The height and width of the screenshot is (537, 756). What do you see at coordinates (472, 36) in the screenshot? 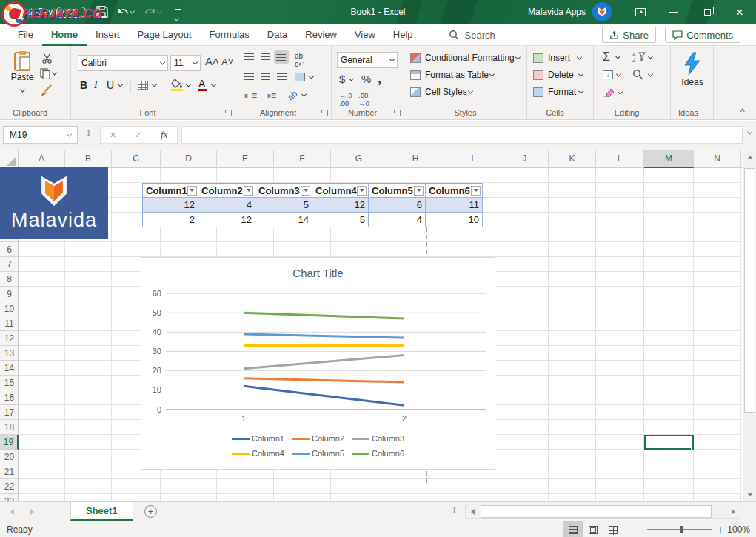
I see `search-box: Search` at bounding box center [472, 36].